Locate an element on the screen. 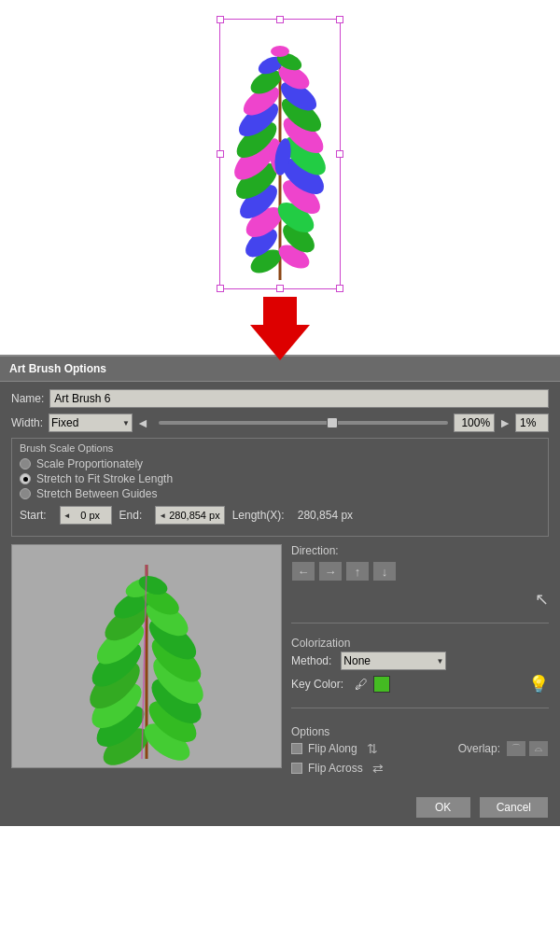 This screenshot has height=925, width=560. handle-tr is located at coordinates (340, 20).